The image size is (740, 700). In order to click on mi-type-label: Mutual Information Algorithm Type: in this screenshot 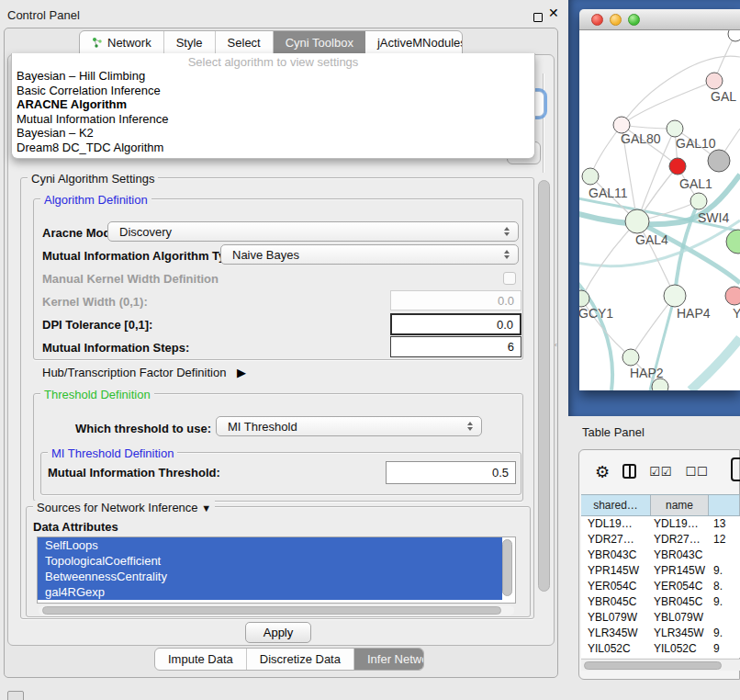, I will do `click(143, 255)`.